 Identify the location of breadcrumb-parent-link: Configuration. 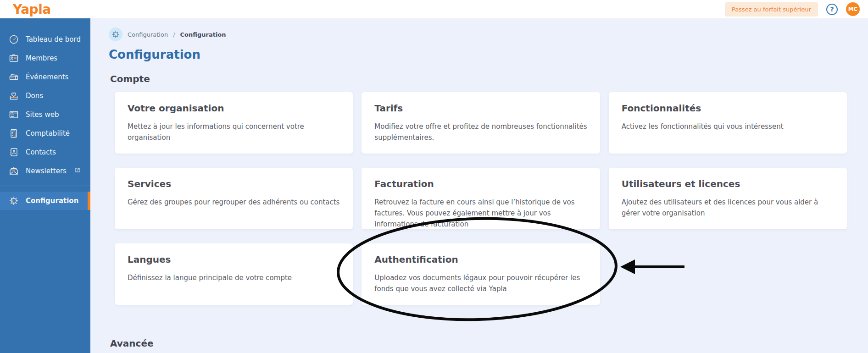
(148, 35).